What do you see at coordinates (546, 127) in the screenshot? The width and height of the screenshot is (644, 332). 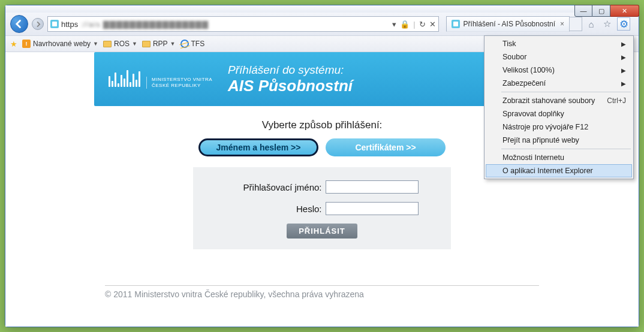 I see `menu-item-label: Nástroje pro vývojáře F12` at bounding box center [546, 127].